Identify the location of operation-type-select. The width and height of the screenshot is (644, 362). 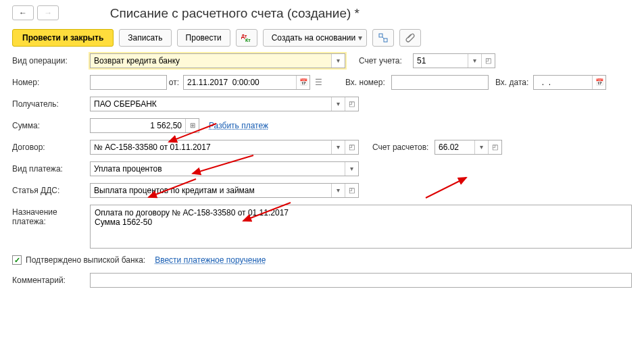
(211, 61).